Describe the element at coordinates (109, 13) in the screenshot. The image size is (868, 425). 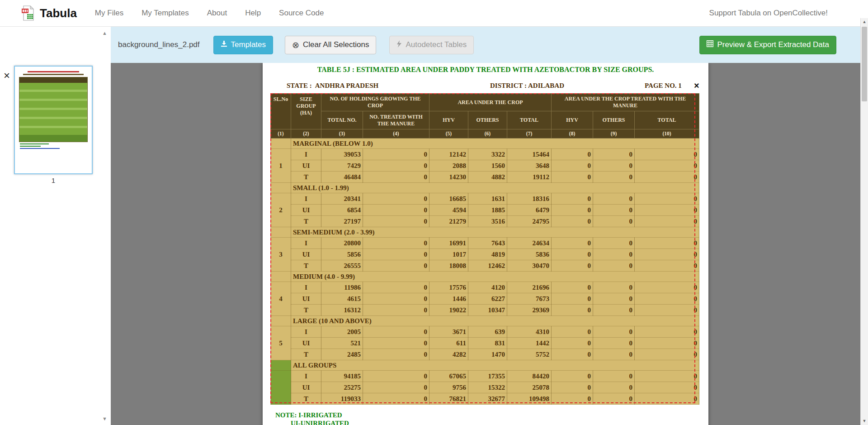
I see `nav-my-files: My Files` at that location.